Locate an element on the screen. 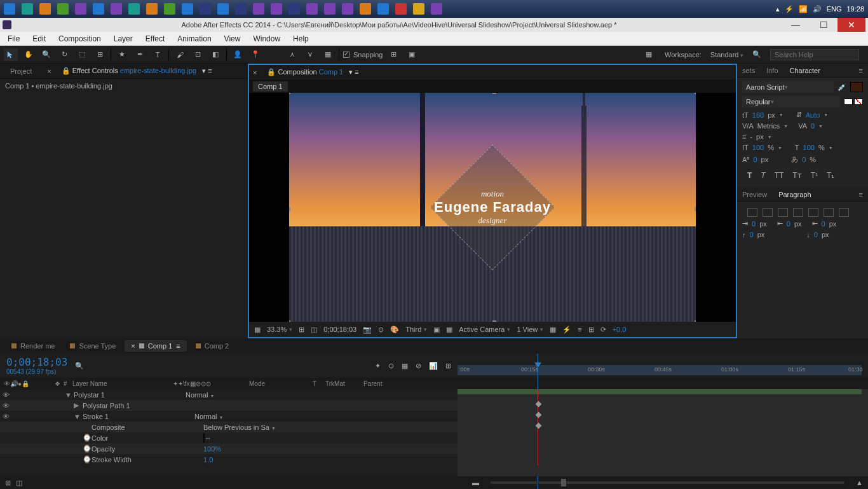  exposure-value: +0,0 is located at coordinates (620, 329).